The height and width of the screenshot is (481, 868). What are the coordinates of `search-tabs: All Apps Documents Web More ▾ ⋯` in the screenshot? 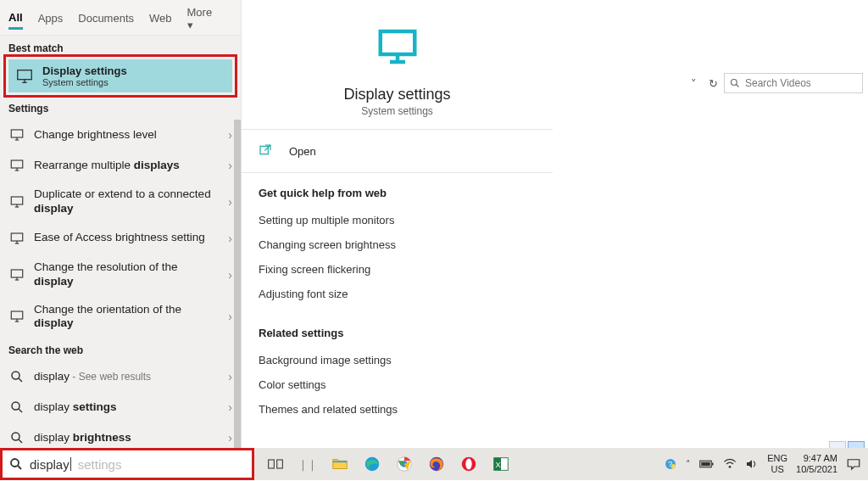 It's located at (120, 18).